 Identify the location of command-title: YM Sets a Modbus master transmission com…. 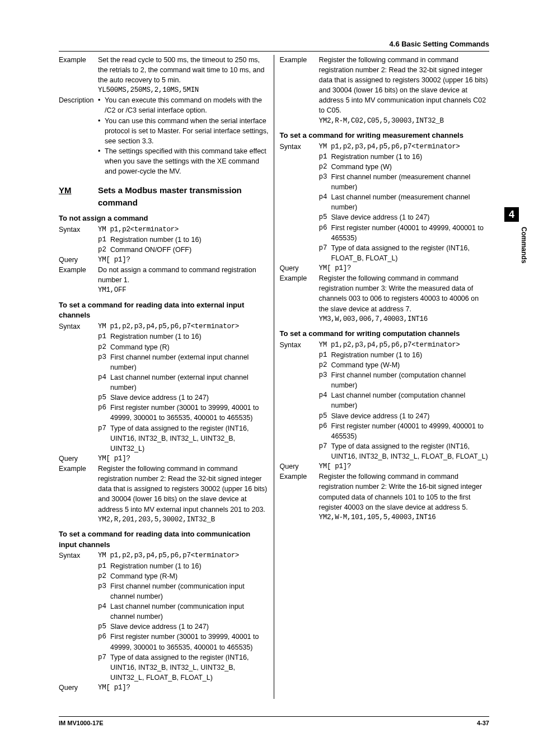
(163, 197).